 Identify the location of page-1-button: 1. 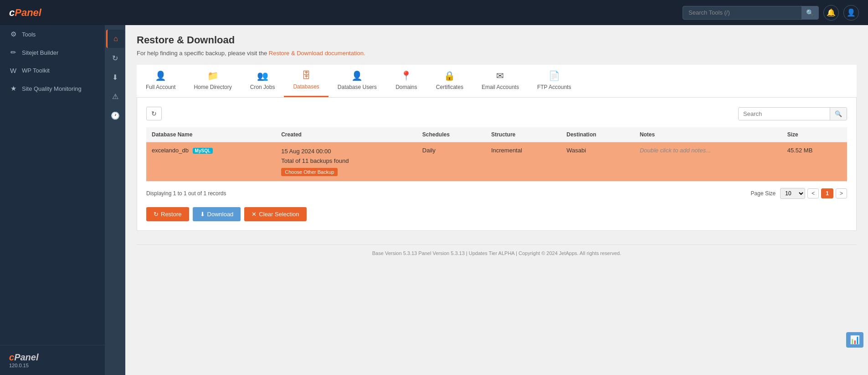
(827, 193).